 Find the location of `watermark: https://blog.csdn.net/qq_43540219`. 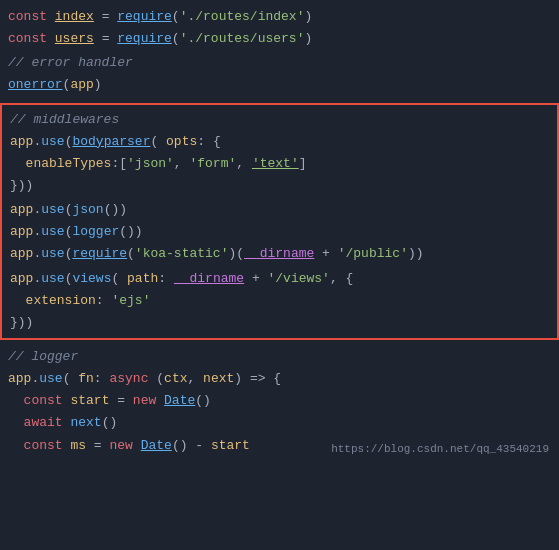

watermark: https://blog.csdn.net/qq_43540219 is located at coordinates (440, 449).